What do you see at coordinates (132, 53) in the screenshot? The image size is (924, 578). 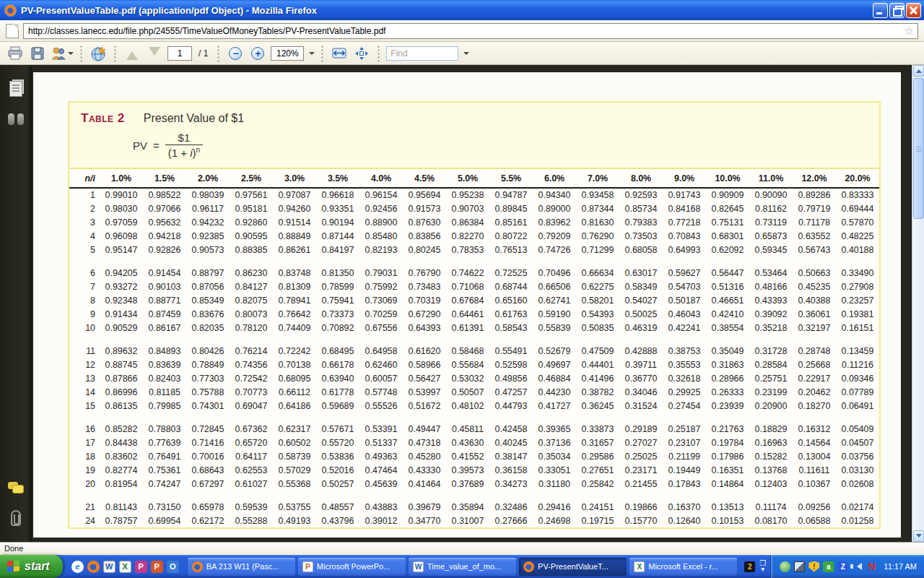 I see `previous-page-button` at bounding box center [132, 53].